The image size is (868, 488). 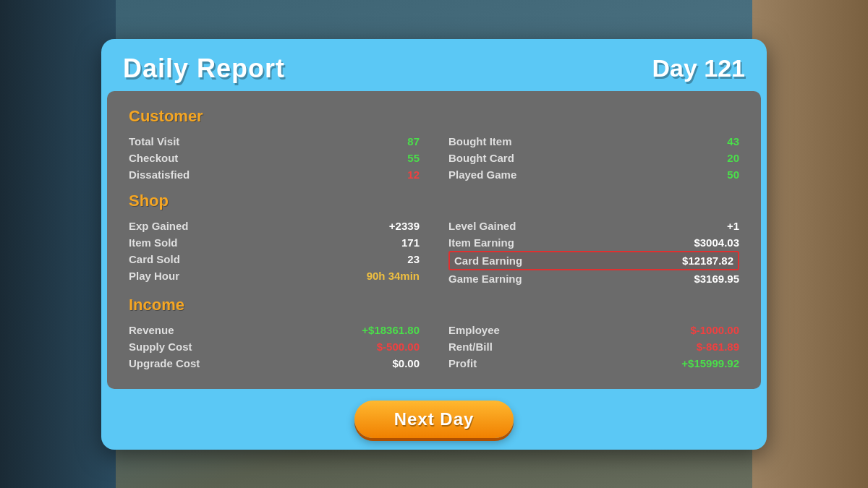 I want to click on stat-row: Bought Card 20, so click(x=594, y=158).